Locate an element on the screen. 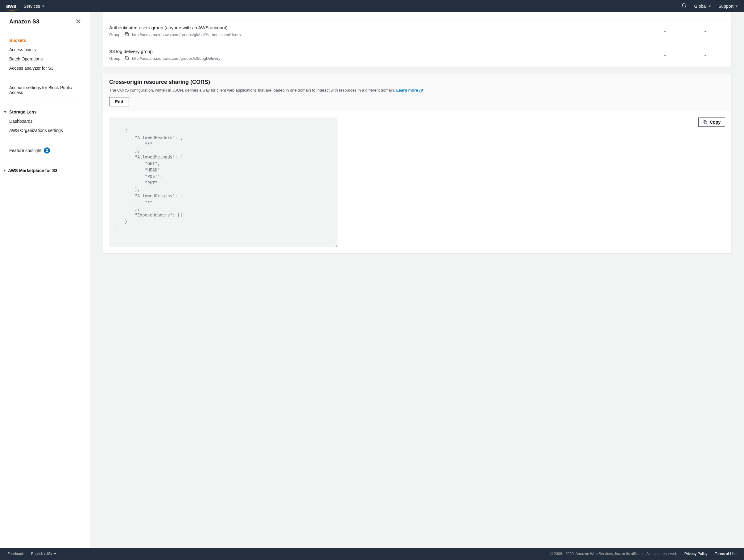 This screenshot has height=560, width=744. sidebar: Amazon S3 Buckets Access points Batch Op… is located at coordinates (45, 280).